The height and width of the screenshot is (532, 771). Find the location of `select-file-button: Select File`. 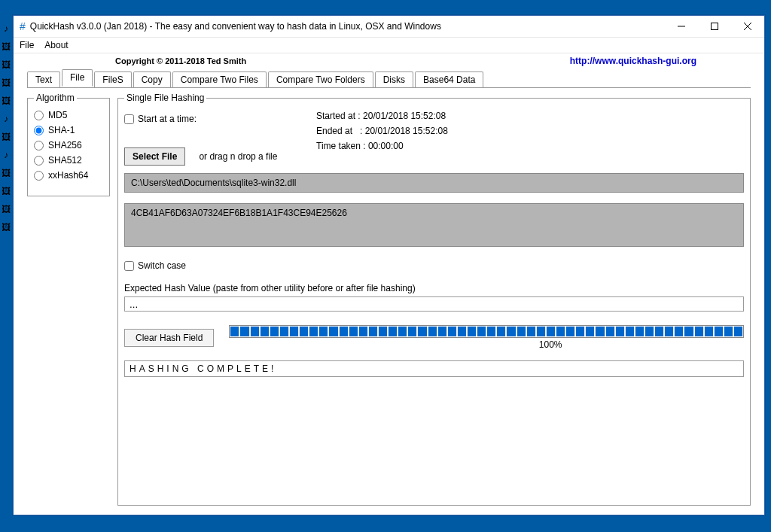

select-file-button: Select File is located at coordinates (155, 157).